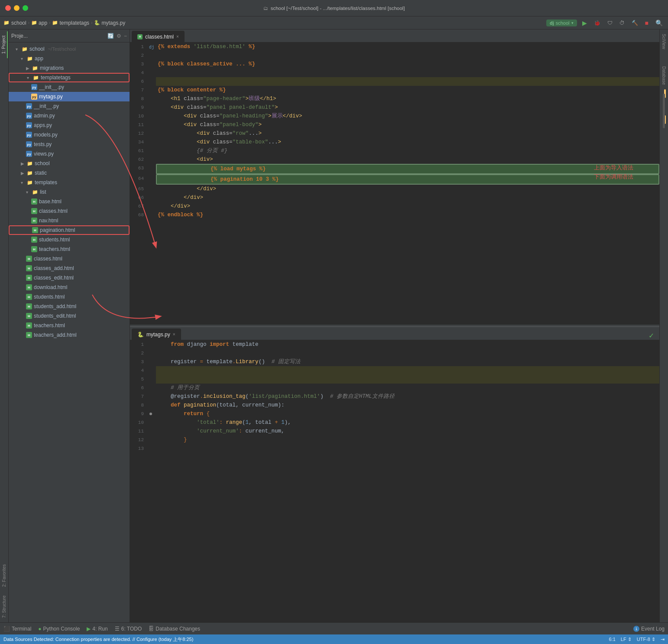 This screenshot has width=668, height=644. Describe the element at coordinates (395, 179) in the screenshot. I see `code-line-64: 64 {% pagination 10 3 %}` at that location.